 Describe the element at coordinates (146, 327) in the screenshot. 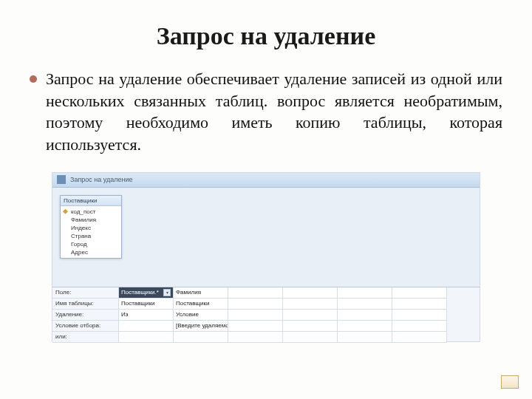

I see `grid-cell-criteria` at that location.